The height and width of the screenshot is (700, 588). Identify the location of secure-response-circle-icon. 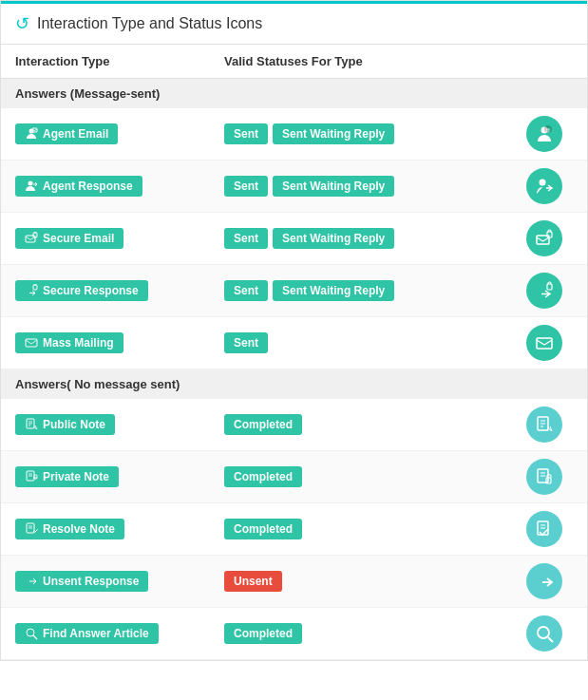
(544, 291).